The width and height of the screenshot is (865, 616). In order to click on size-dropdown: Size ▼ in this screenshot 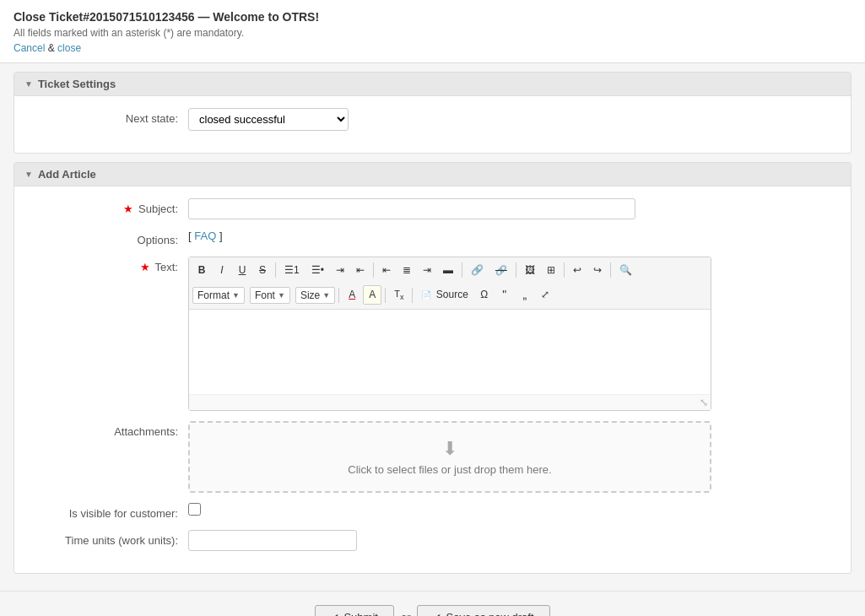, I will do `click(316, 295)`.